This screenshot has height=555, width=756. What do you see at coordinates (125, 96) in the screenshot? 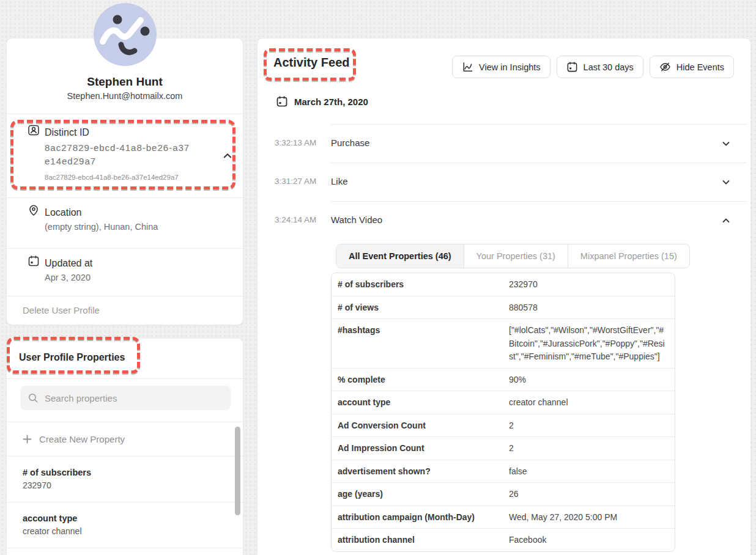
I see `user-email: Stephen.Hunt@hotmailx.com` at bounding box center [125, 96].